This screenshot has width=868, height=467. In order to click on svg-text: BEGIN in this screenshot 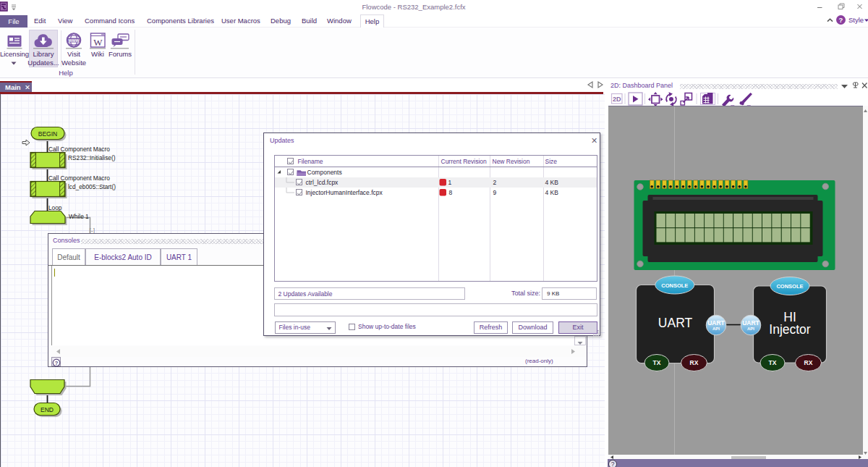, I will do `click(48, 133)`.